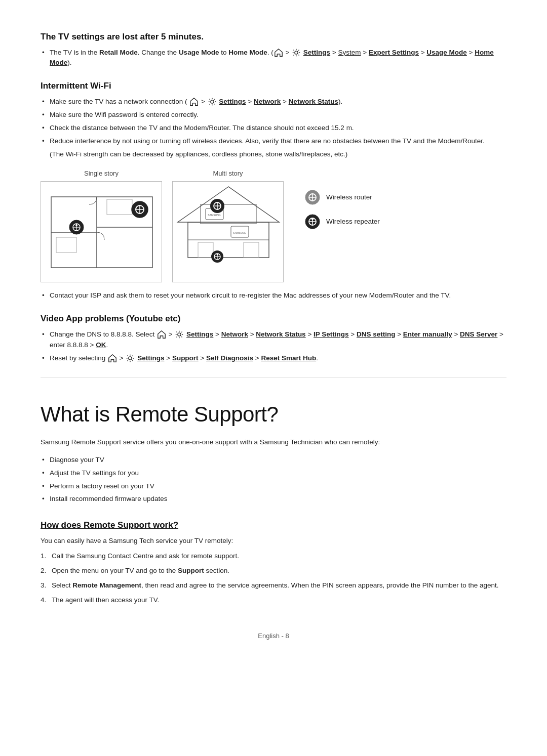  What do you see at coordinates (342, 222) in the screenshot?
I see `legend-repeater: Wireless repeater` at bounding box center [342, 222].